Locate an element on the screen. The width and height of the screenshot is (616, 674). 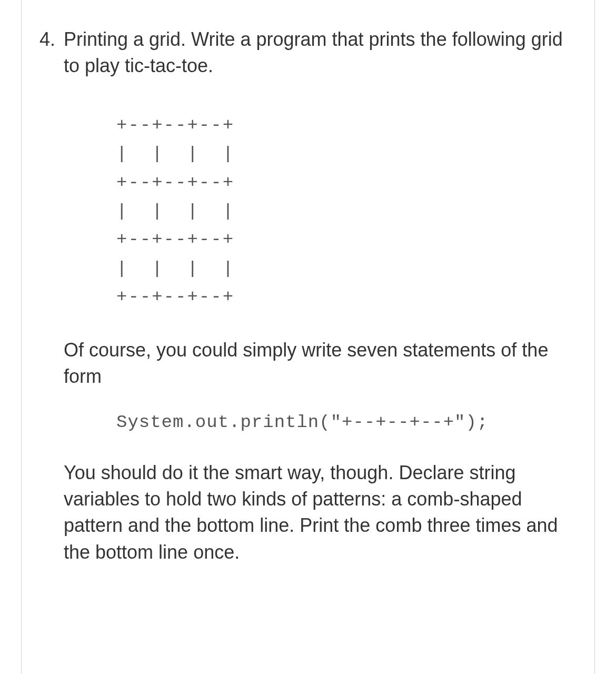
grid-line-2: +--+--+--+ is located at coordinates (175, 183).